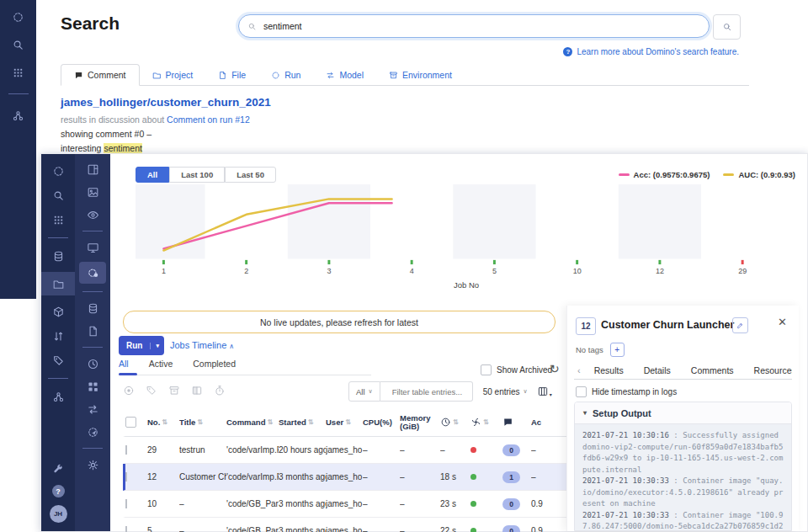 This screenshot has height=532, width=808. I want to click on duration-column: ⇅, so click(455, 423).